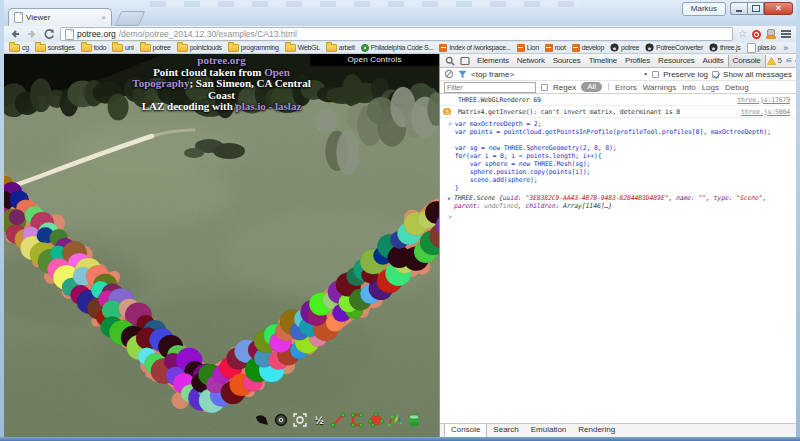  I want to click on source-link: three.js:17679, so click(760, 100).